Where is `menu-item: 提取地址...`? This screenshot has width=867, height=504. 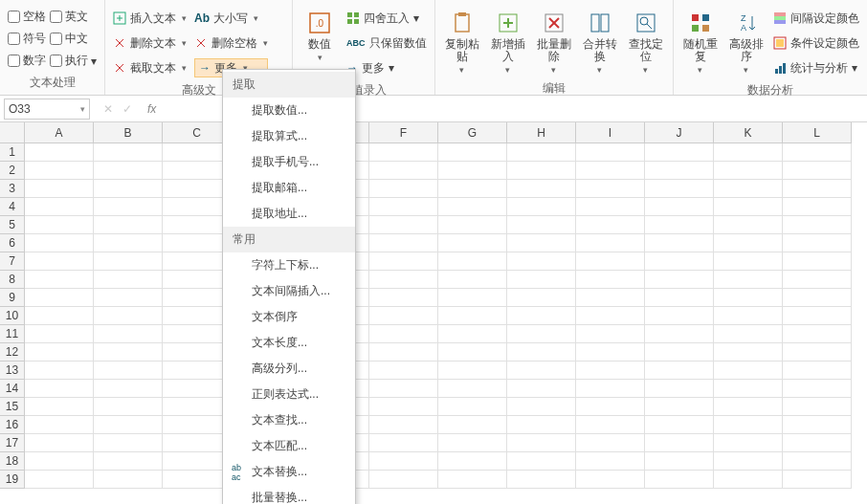 menu-item: 提取地址... is located at coordinates (289, 214).